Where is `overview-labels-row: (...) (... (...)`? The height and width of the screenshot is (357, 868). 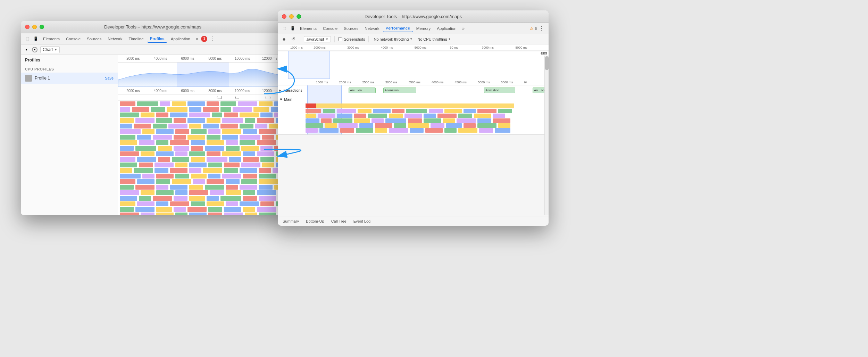
overview-labels-row: (...) (... (...) is located at coordinates (201, 98).